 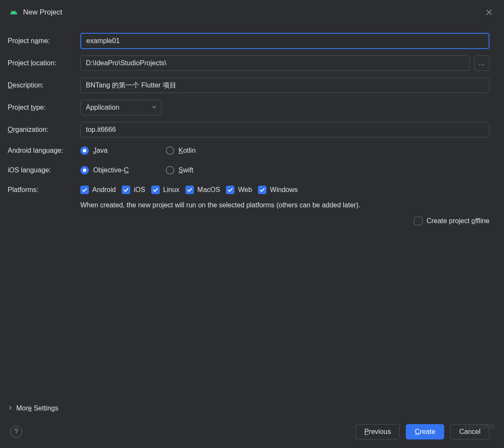 I want to click on chevron-down-icon, so click(x=154, y=108).